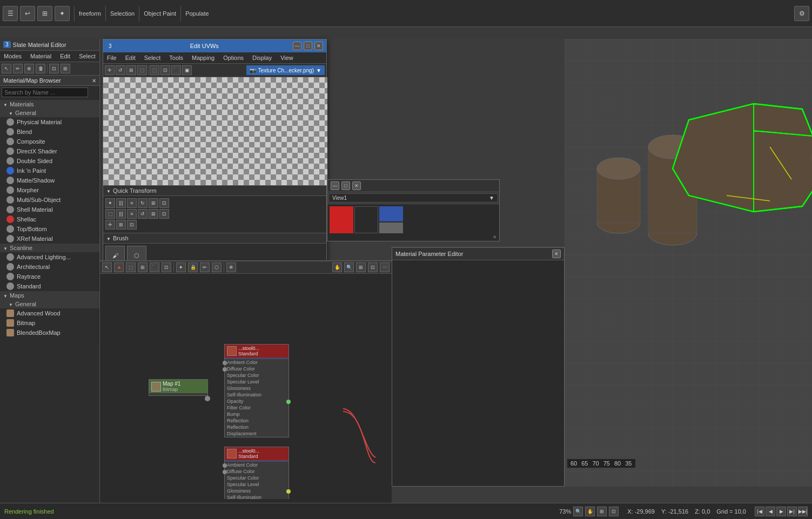  Describe the element at coordinates (308, 46) in the screenshot. I see `uvw-maximize: □` at that location.